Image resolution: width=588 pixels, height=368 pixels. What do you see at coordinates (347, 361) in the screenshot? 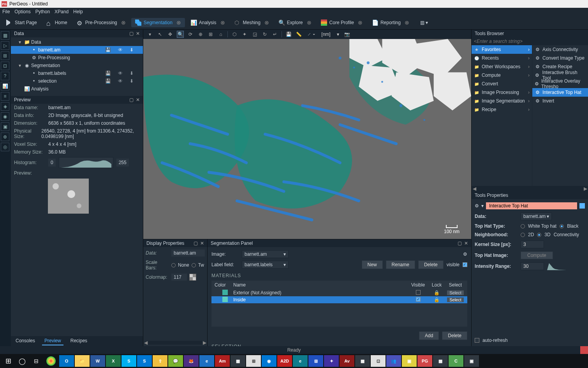
I see `taskbar-app: Av` at bounding box center [347, 361].